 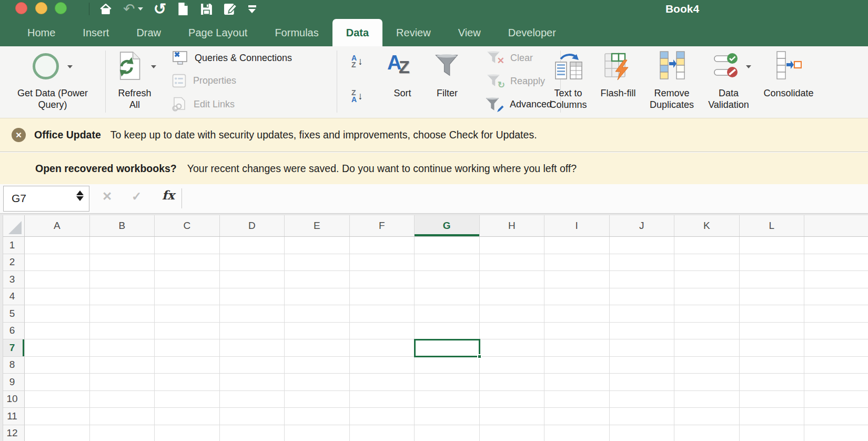 What do you see at coordinates (510, 58) in the screenshot?
I see `clear-filter-button: ✕ Clear` at bounding box center [510, 58].